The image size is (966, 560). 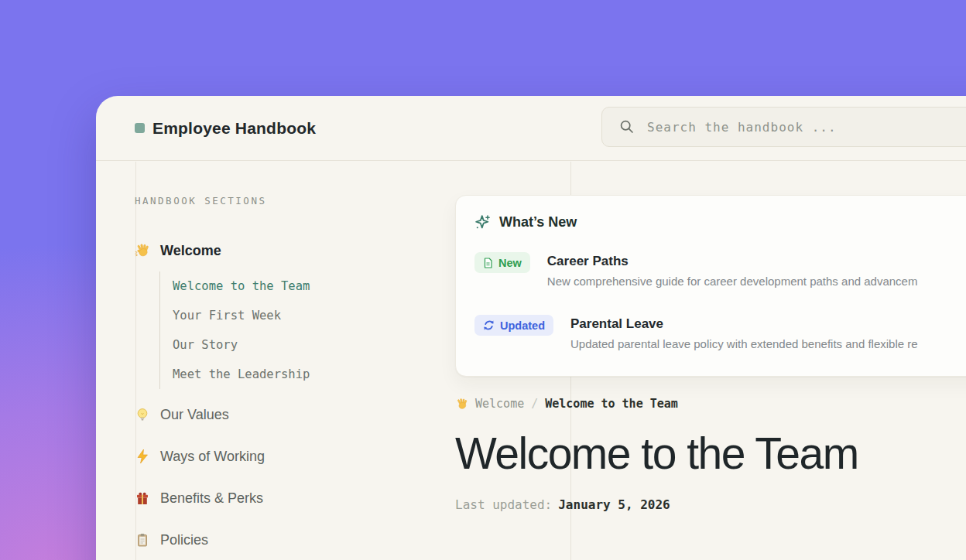 What do you see at coordinates (503, 504) in the screenshot?
I see `last-updated-label: Last updated:` at bounding box center [503, 504].